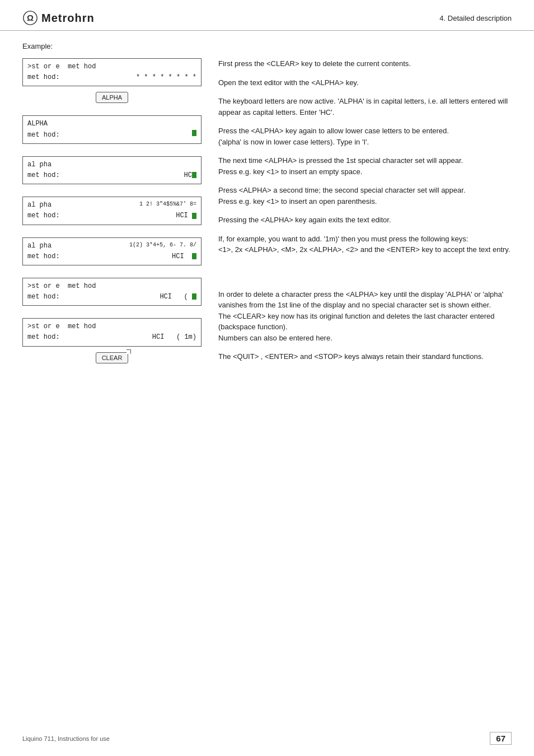  I want to click on clear-key-wrapper: CLEAR, so click(112, 358).